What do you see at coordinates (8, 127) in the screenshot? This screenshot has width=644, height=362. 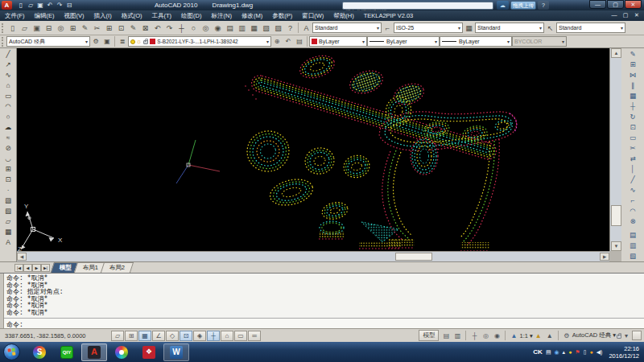 I see `revision-cloud-icon: ☁` at bounding box center [8, 127].